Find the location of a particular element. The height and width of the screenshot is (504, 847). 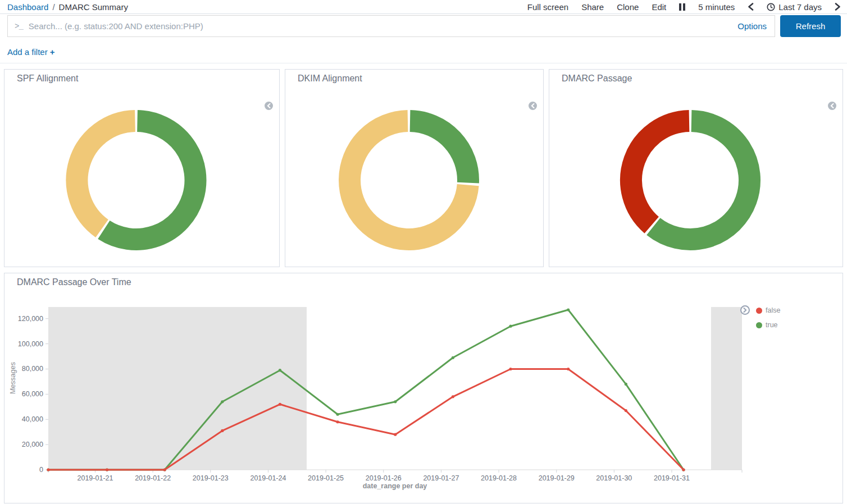

svg-text: 2019-01-24 is located at coordinates (268, 478).